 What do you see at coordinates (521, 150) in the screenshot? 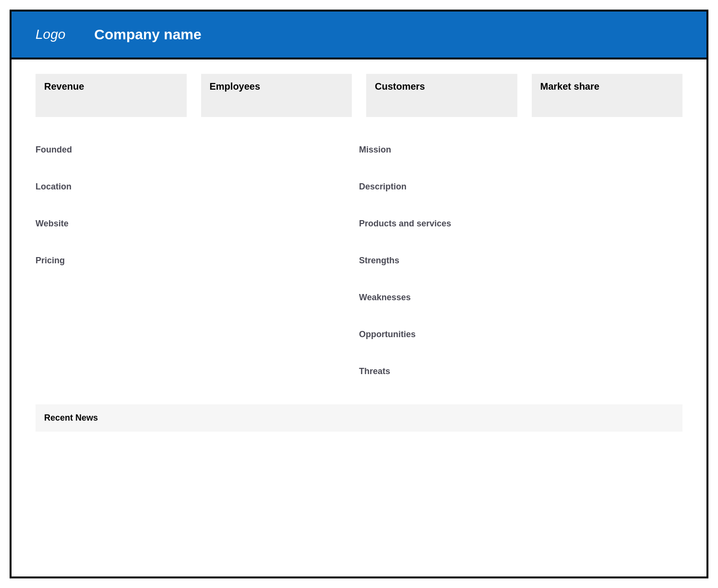
I see `info-item-mission: Mission` at bounding box center [521, 150].